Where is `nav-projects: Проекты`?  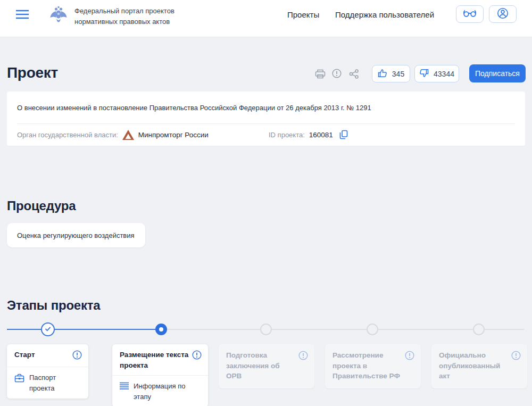 nav-projects: Проекты is located at coordinates (303, 15).